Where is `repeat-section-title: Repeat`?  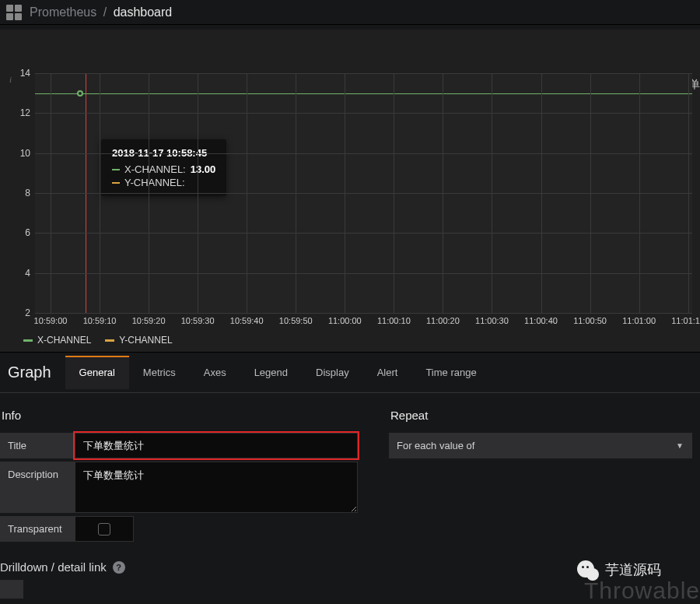 repeat-section-title: Repeat is located at coordinates (541, 416).